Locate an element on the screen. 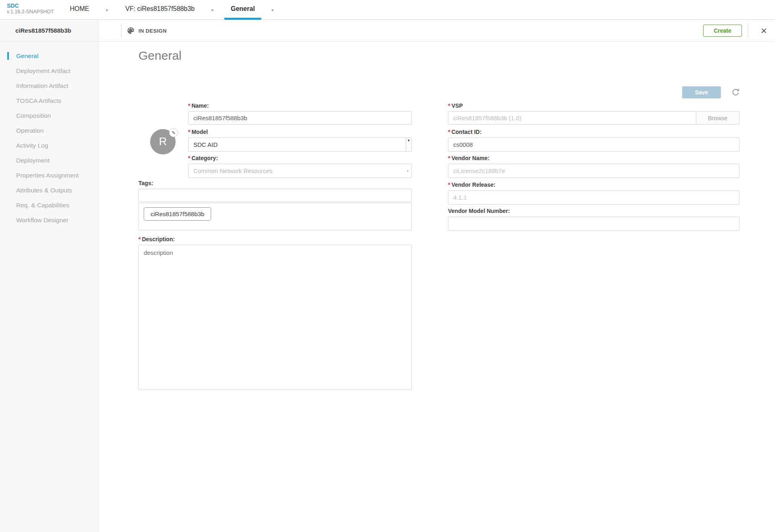  sidebar-item-label: Activity Log is located at coordinates (32, 146).